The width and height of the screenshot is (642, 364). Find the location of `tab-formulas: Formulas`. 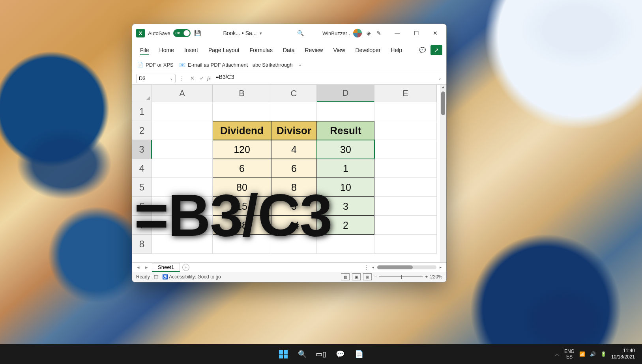

tab-formulas: Formulas is located at coordinates (261, 50).